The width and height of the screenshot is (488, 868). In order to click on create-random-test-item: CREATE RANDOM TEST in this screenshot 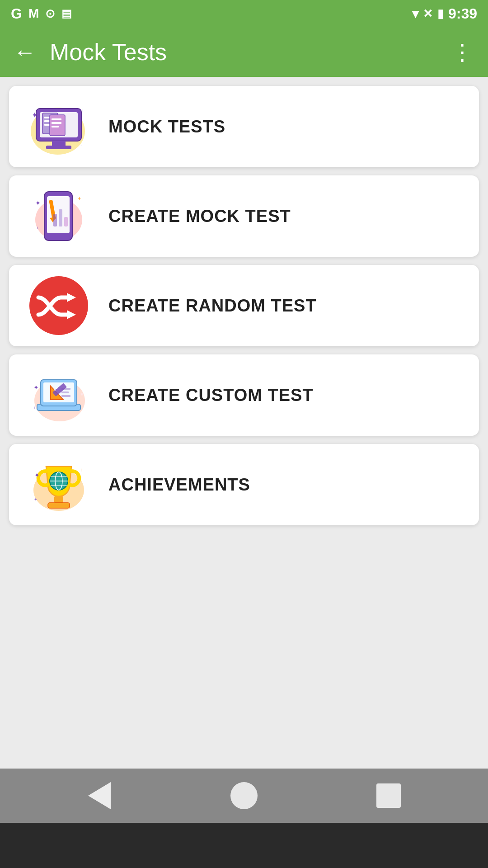, I will do `click(244, 306)`.